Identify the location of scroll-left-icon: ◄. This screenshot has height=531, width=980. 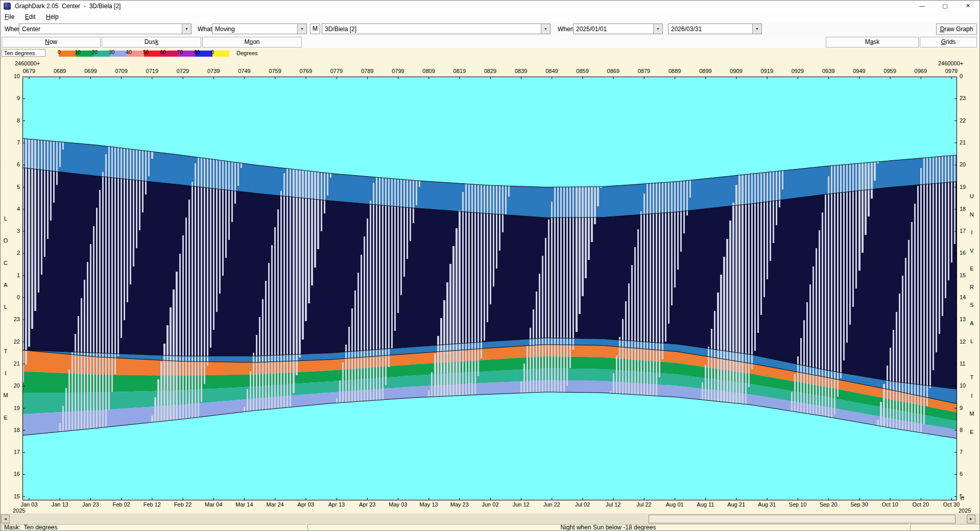
(5, 519).